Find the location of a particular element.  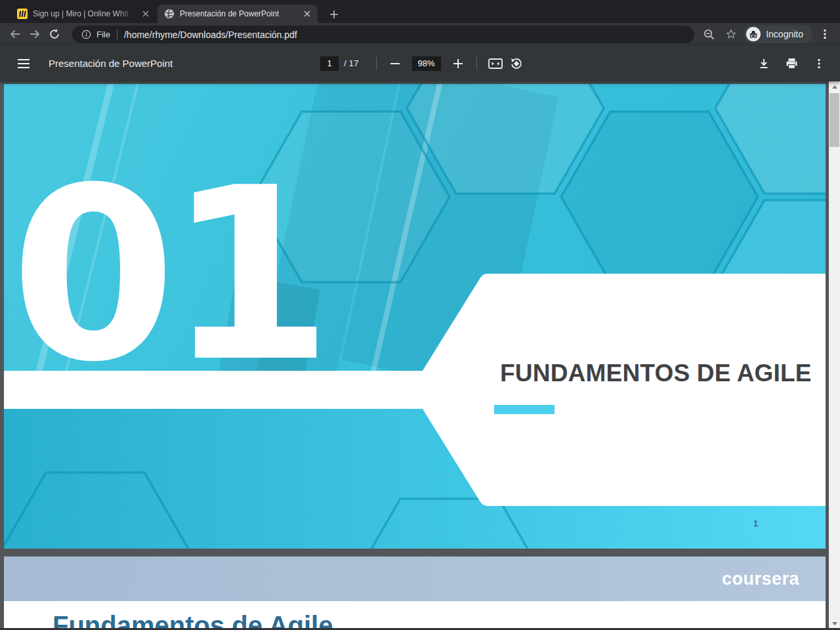

url-scheme-label: File is located at coordinates (104, 34).